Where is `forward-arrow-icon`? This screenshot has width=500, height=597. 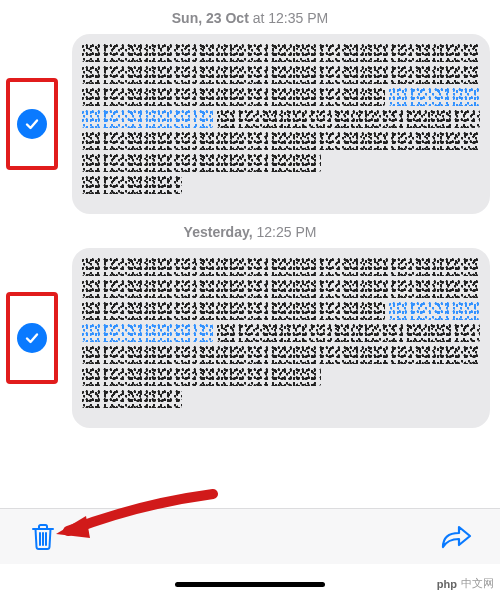 forward-arrow-icon is located at coordinates (457, 537).